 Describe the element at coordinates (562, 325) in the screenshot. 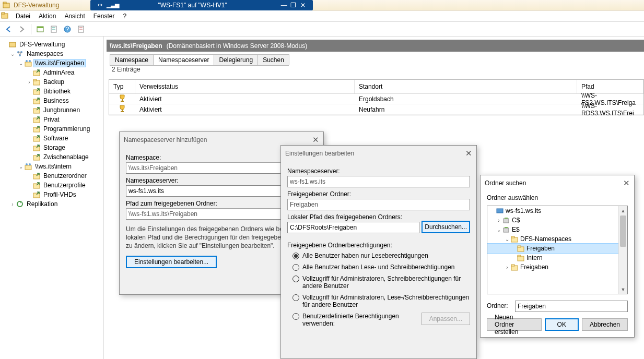

I see `ok-button: OK` at that location.